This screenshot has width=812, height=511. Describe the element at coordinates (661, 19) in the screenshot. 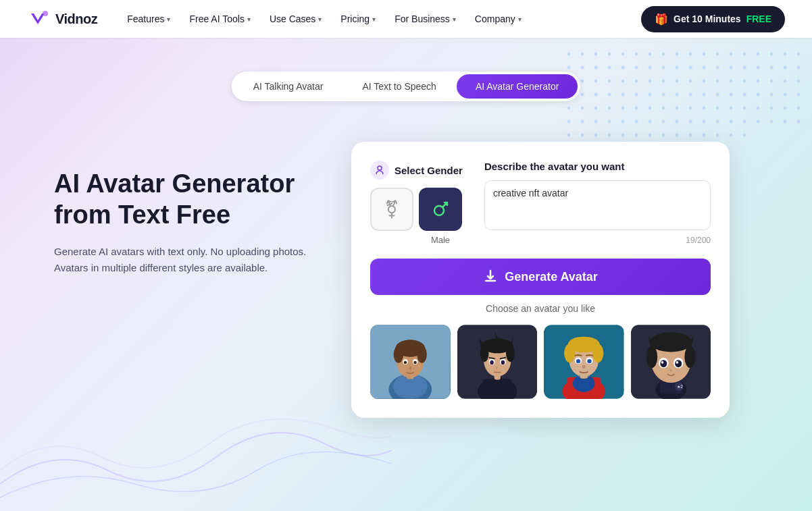

I see `gift-icon: 🎁` at that location.